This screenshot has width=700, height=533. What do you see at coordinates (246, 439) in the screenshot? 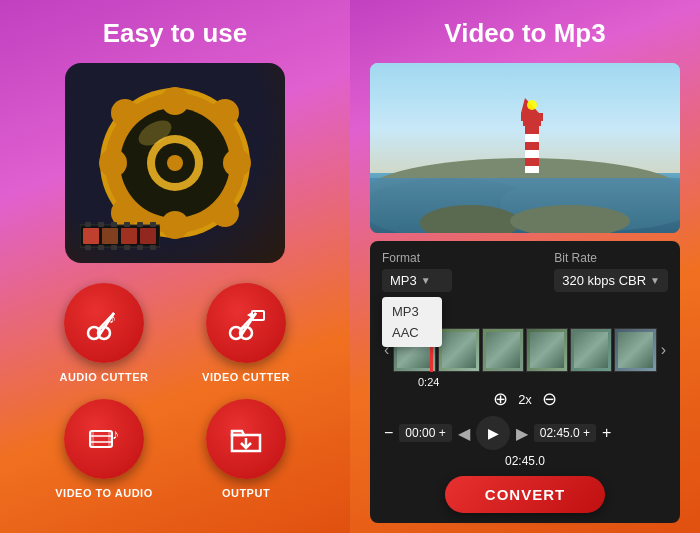
I see `download-icon` at bounding box center [246, 439].